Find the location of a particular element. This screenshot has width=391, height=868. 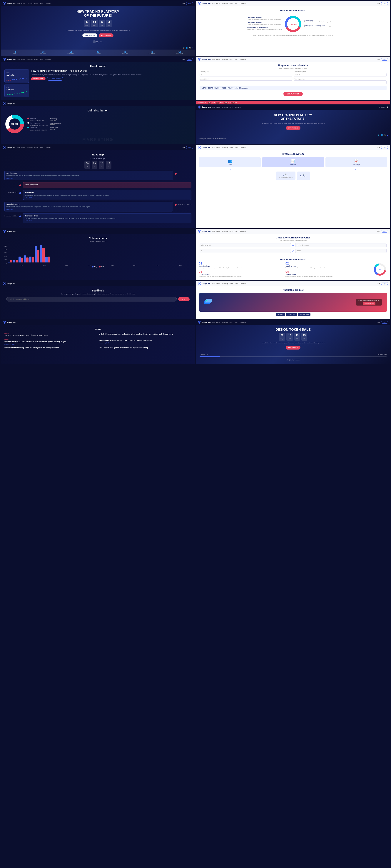

bar-buy-2013 is located at coordinates (14, 261).